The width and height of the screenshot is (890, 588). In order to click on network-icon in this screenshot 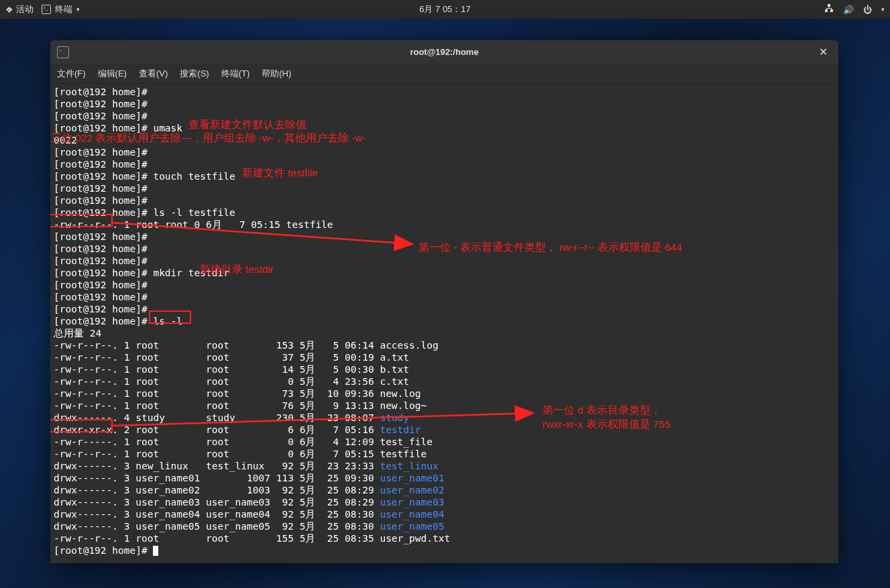, I will do `click(829, 9)`.